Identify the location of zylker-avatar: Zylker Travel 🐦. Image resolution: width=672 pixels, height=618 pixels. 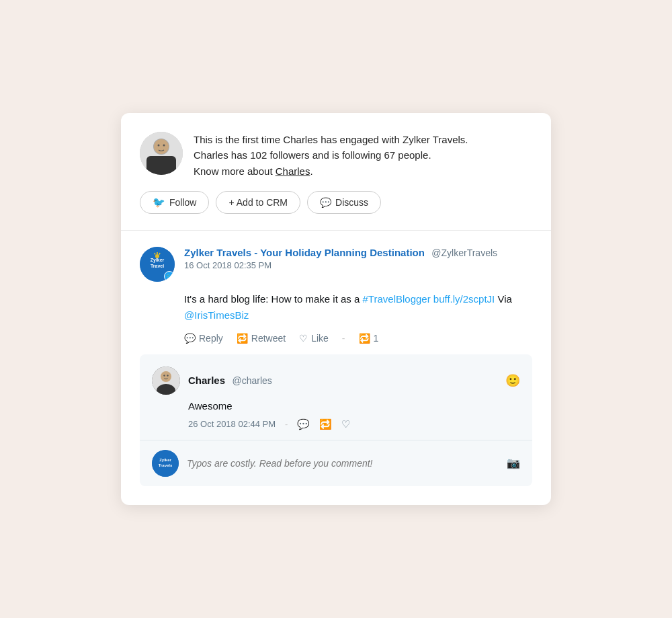
(157, 264).